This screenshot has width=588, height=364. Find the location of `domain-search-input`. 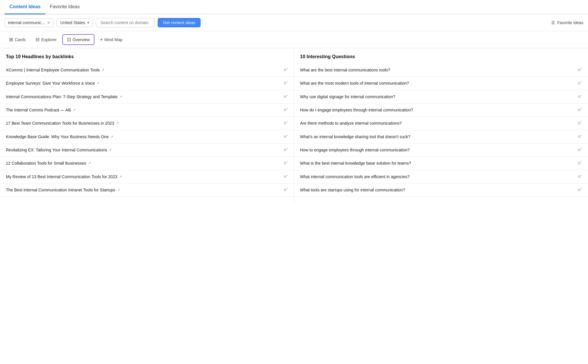

domain-search-input is located at coordinates (125, 23).